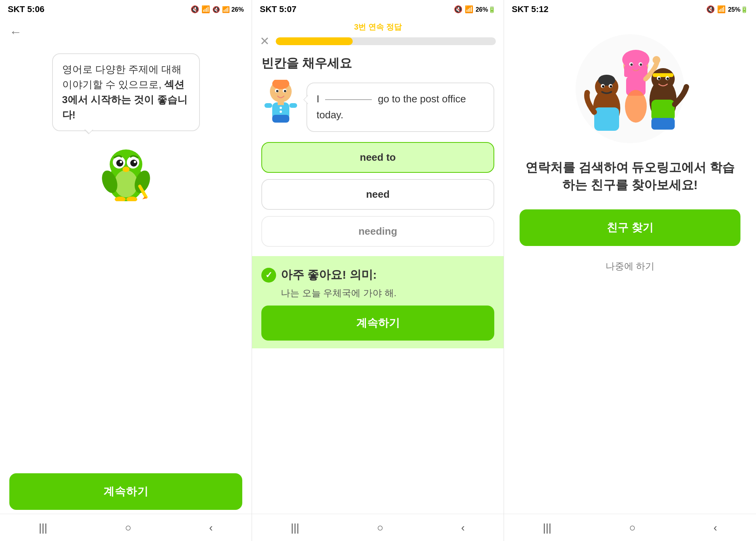 The height and width of the screenshot is (541, 756). What do you see at coordinates (278, 9) in the screenshot?
I see `time-2: SKT 5:07` at bounding box center [278, 9].